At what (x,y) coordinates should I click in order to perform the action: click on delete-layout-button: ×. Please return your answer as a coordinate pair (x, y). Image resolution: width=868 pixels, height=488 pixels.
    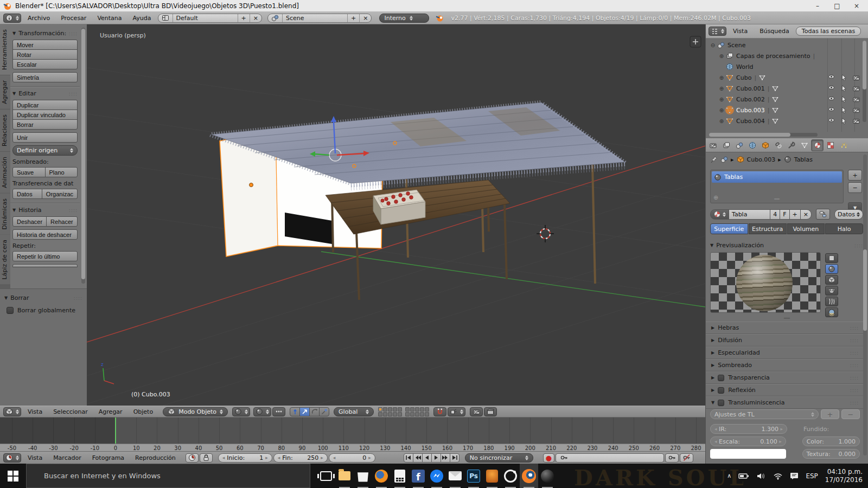
    Looking at the image, I should click on (256, 18).